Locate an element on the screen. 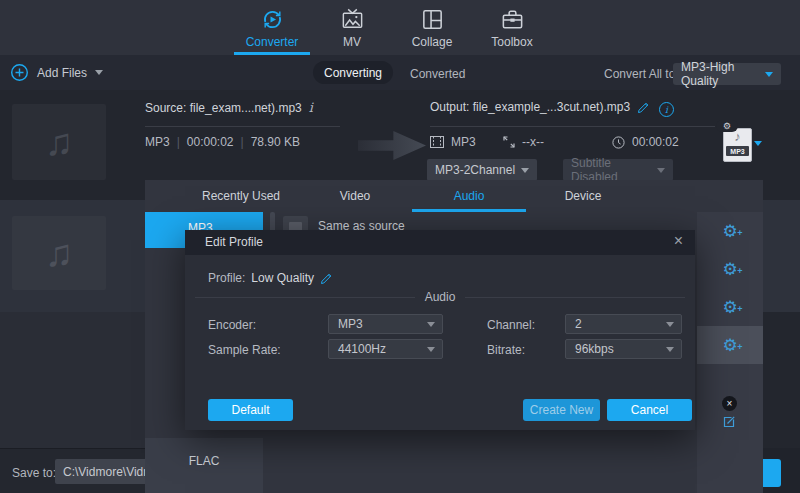 The width and height of the screenshot is (800, 493). clock-icon is located at coordinates (618, 142).